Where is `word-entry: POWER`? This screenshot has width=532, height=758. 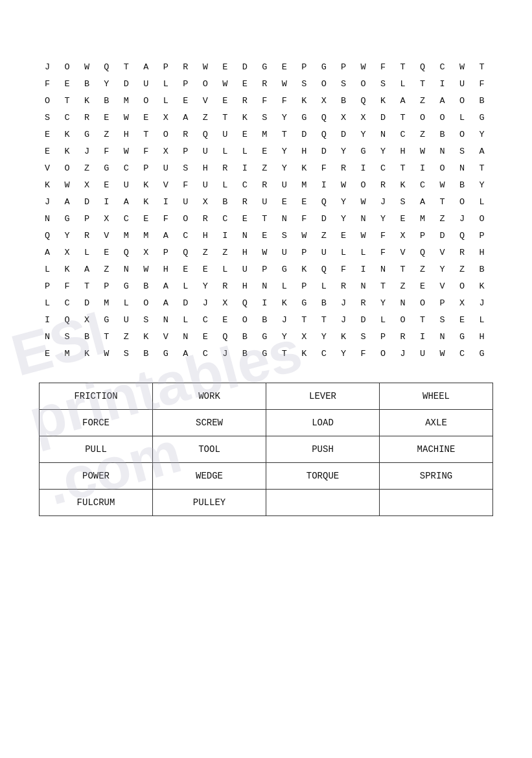
word-entry: POWER is located at coordinates (96, 476).